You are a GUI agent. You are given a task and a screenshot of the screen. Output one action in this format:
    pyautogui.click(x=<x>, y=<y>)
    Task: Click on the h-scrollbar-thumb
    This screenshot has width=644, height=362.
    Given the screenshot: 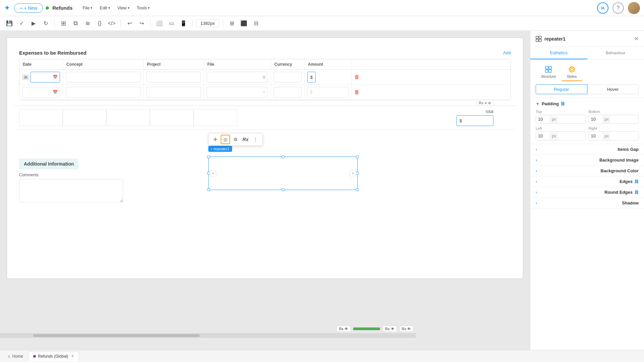 What is the action you would take?
    pyautogui.click(x=116, y=336)
    